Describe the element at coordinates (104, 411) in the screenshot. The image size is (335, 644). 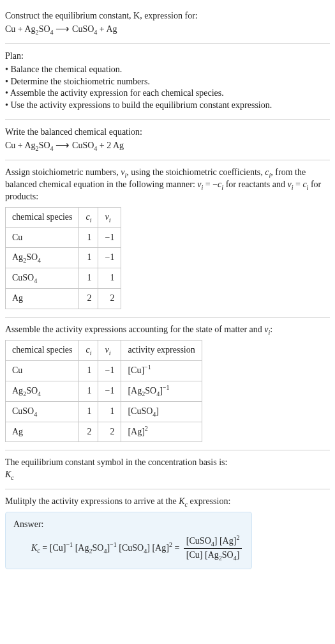
I see `table-row: CuSO4 1 1 [CuSO4]` at that location.